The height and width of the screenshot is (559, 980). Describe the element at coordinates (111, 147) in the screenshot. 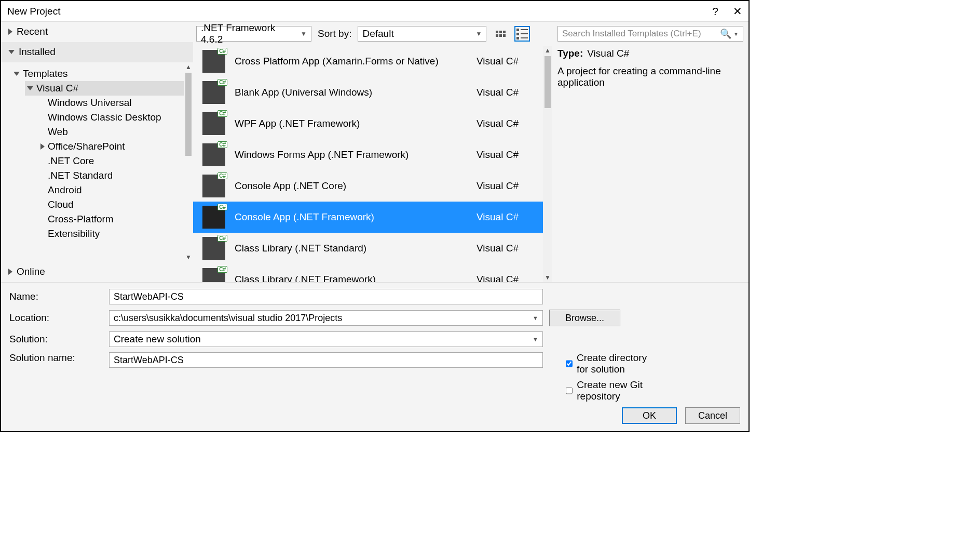

I see `tree-item: Office/SharePoint` at that location.